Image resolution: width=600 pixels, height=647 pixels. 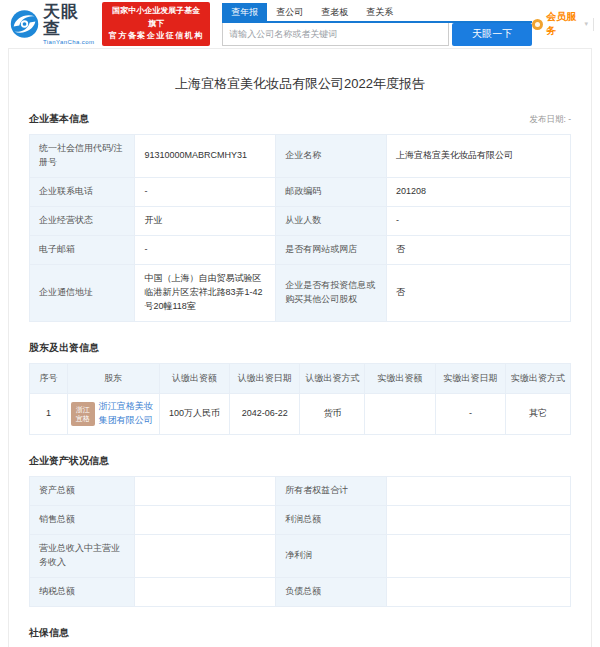 I want to click on table-header-row: 序号 股东 认缴出资额 认缴出资日期 认缴出资方式 实缴出资额 实缴出资日期 实…, so click(x=300, y=378).